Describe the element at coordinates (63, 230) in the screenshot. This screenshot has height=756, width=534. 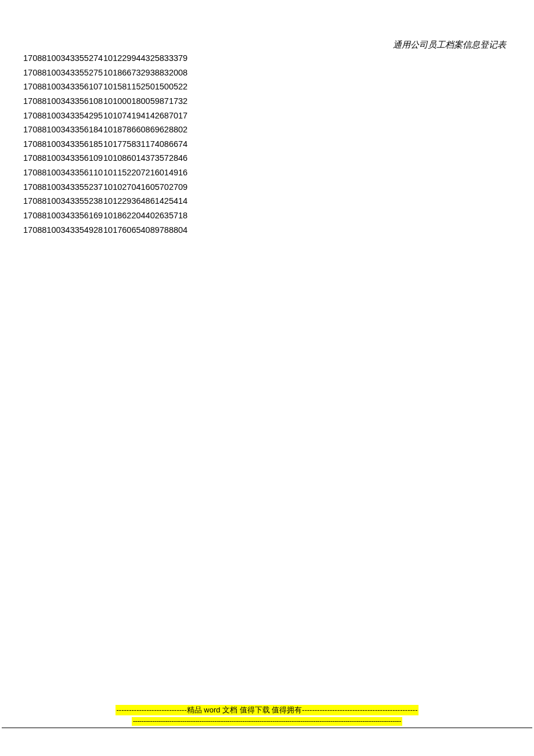
I see `col-1: 17088100343354928` at that location.